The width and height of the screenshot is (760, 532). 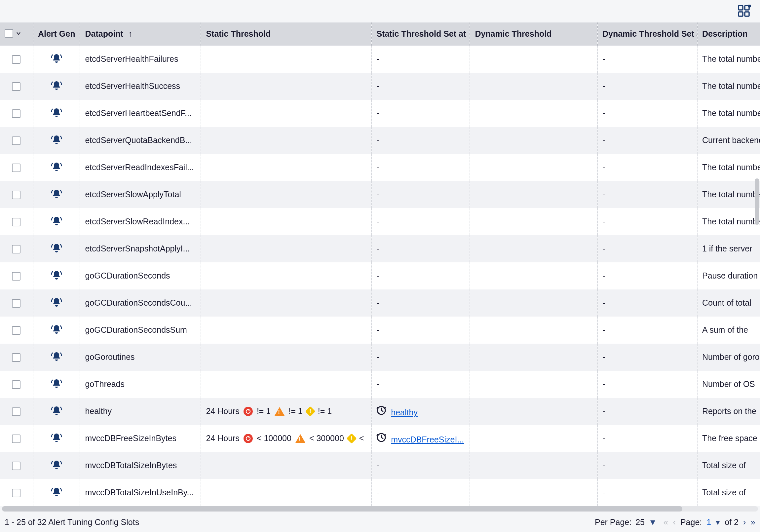 I want to click on horizontal-scrollbar-thumb, so click(x=342, y=509).